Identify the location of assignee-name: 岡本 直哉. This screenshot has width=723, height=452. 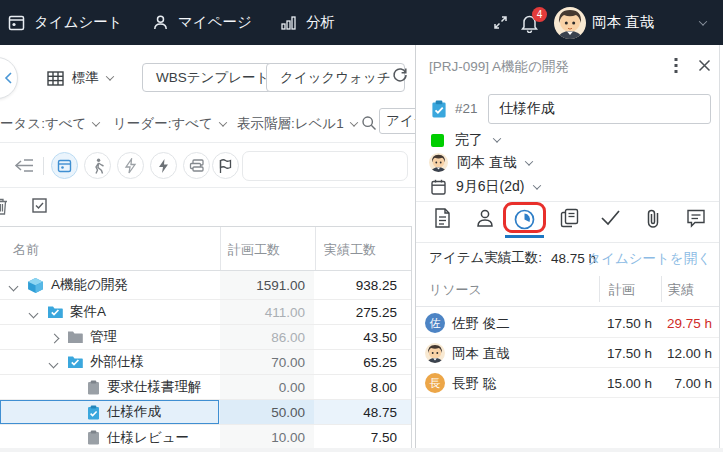
(487, 163).